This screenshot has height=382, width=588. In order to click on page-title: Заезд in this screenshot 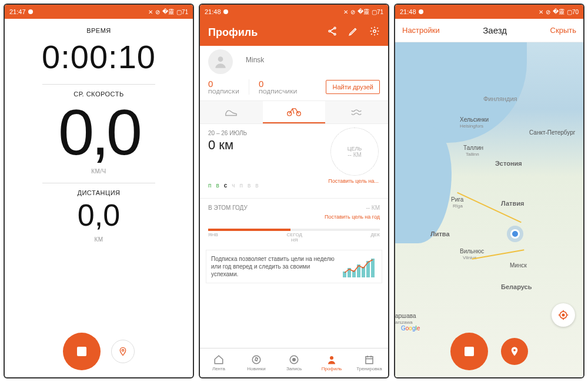, I will do `click(495, 31)`.